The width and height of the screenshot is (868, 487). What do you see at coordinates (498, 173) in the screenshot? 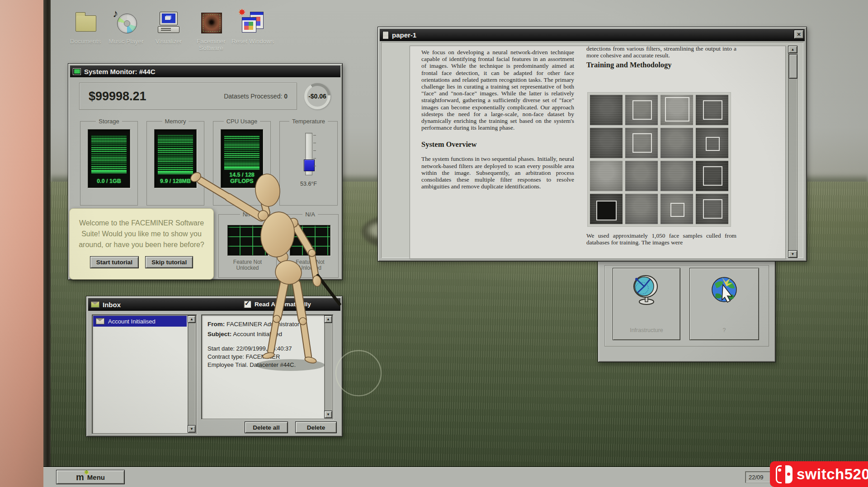
I see `paper-paragraph: The system functions in two sequential p…` at bounding box center [498, 173].